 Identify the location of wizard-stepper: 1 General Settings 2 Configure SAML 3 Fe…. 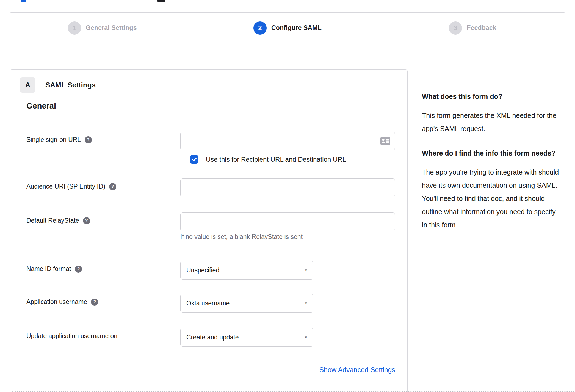
(288, 28).